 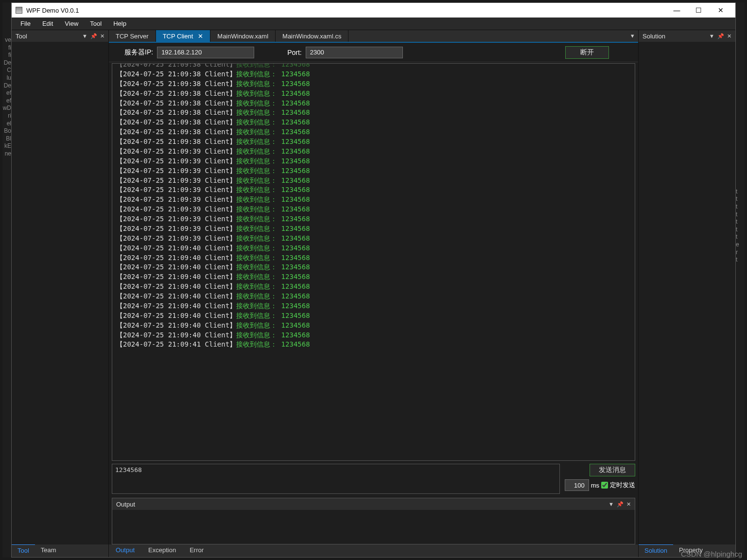 I want to click on timer-label: 定时发送, so click(x=623, y=485).